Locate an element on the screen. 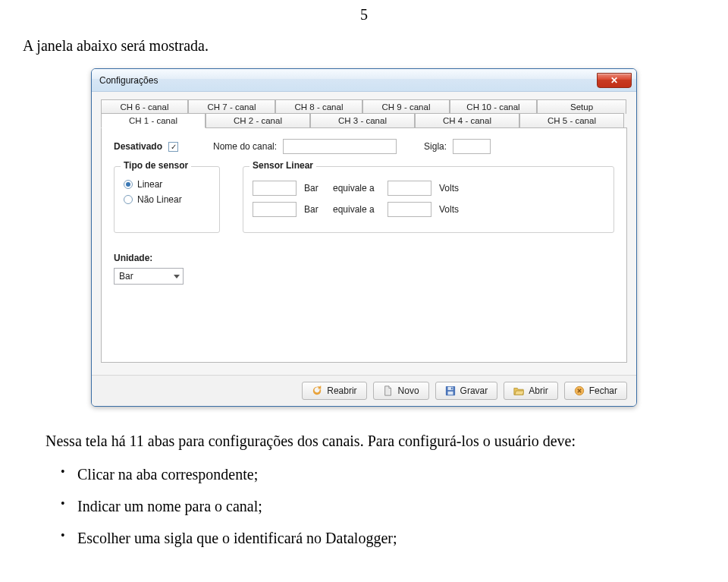  gravar-label: Gravar is located at coordinates (475, 391).